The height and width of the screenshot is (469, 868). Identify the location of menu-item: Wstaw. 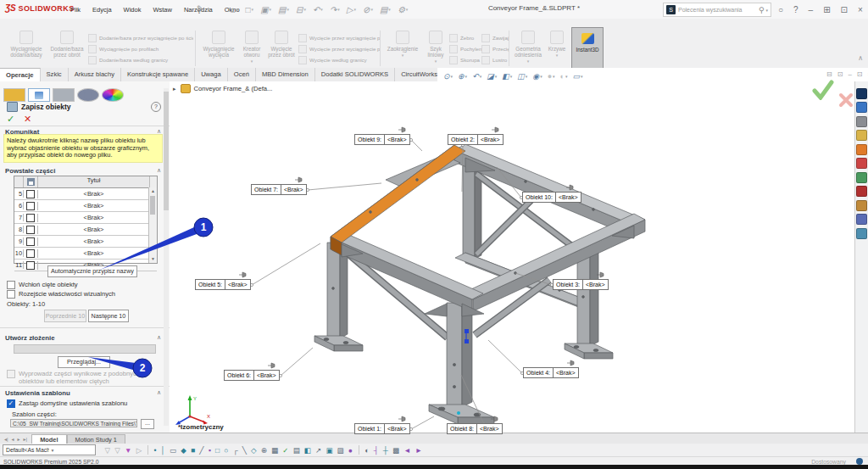
(163, 10).